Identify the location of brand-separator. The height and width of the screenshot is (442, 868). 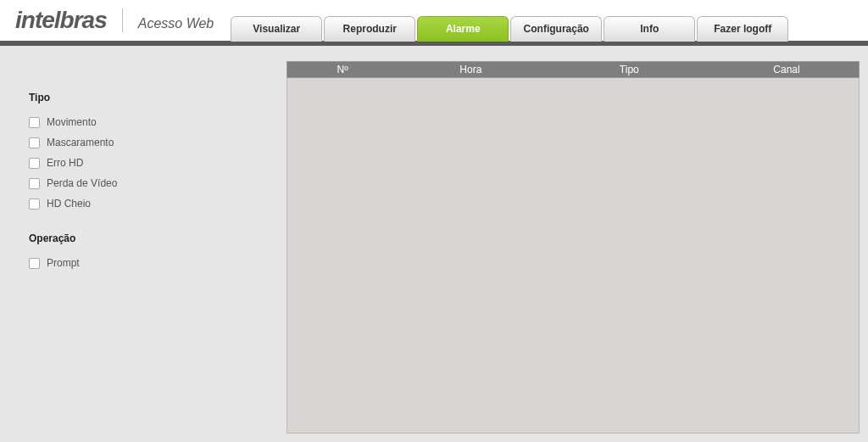
(122, 20).